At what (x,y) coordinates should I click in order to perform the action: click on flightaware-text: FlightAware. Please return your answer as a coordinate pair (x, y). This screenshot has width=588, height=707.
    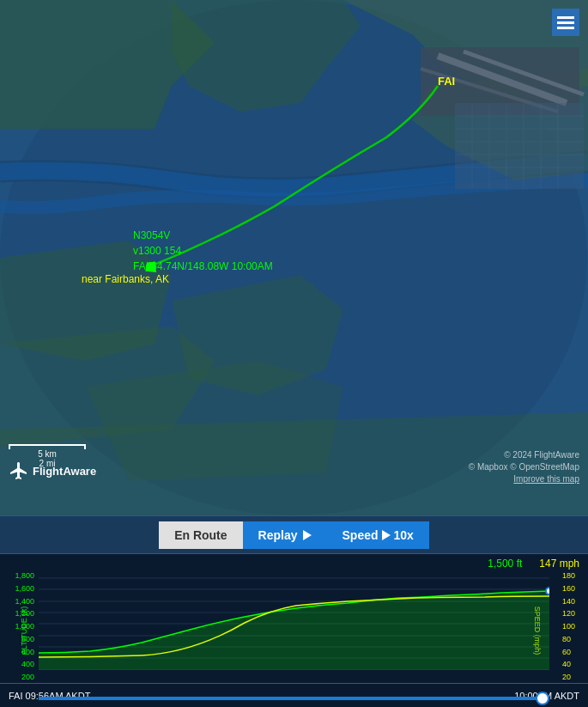
    Looking at the image, I should click on (64, 471).